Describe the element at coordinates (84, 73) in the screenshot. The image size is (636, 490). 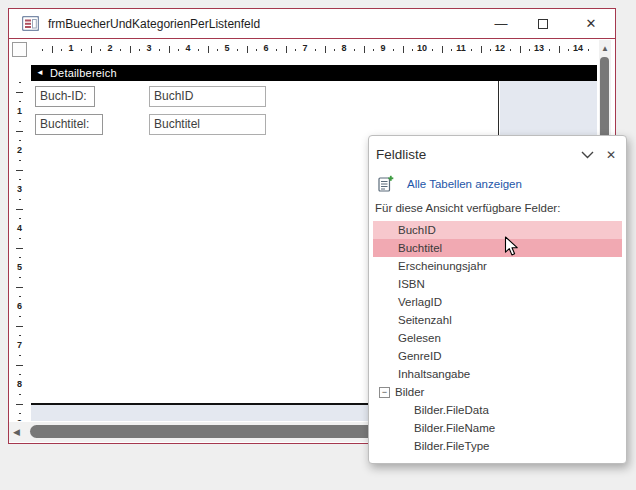
I see `section-header-label: Detailbereich` at that location.